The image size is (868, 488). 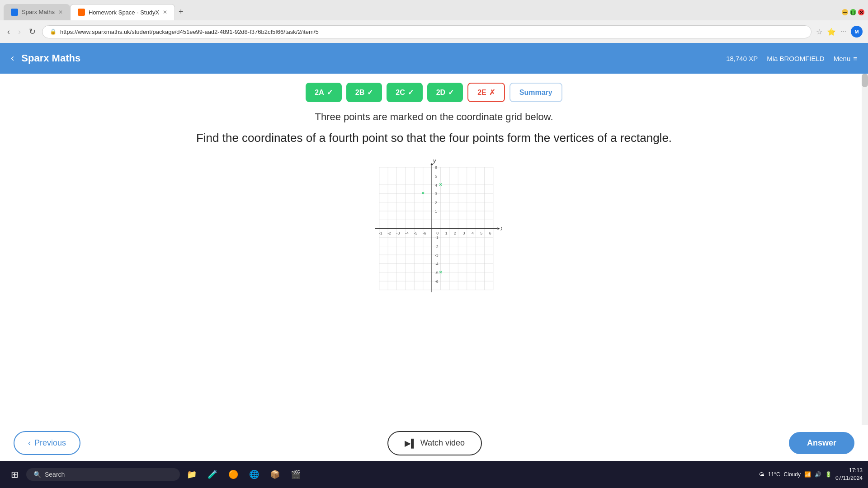 What do you see at coordinates (792, 59) in the screenshot?
I see `header-right: 18,740 XP Mia BROOMFIELD Menu ≡` at bounding box center [792, 59].